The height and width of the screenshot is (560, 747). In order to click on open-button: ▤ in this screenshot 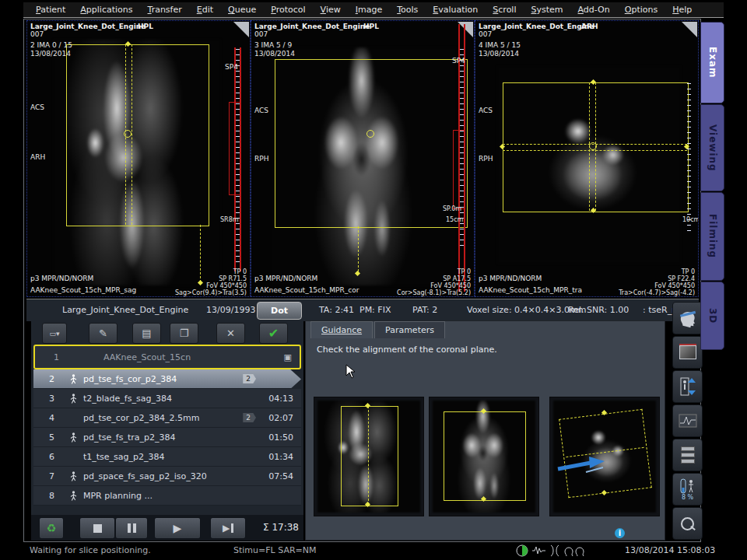, I will do `click(146, 333)`.